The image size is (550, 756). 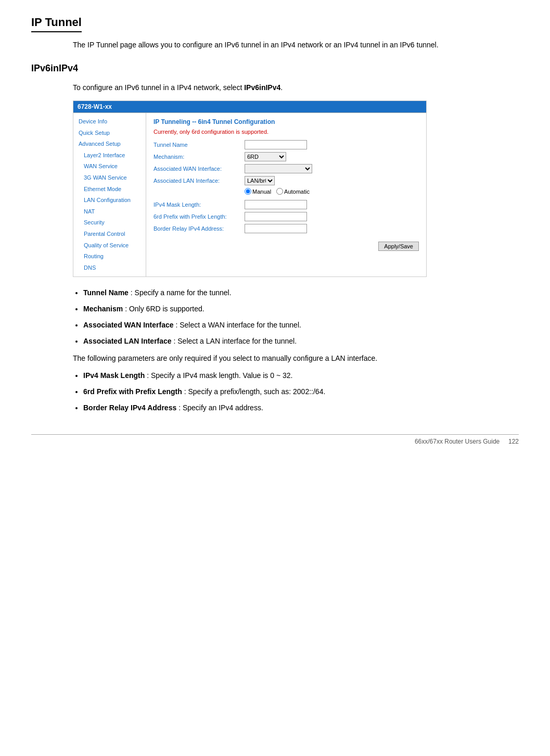 I want to click on subsection-intro: To configure an IPv6 tunnel in a IPv4 ne…, so click(x=296, y=87).